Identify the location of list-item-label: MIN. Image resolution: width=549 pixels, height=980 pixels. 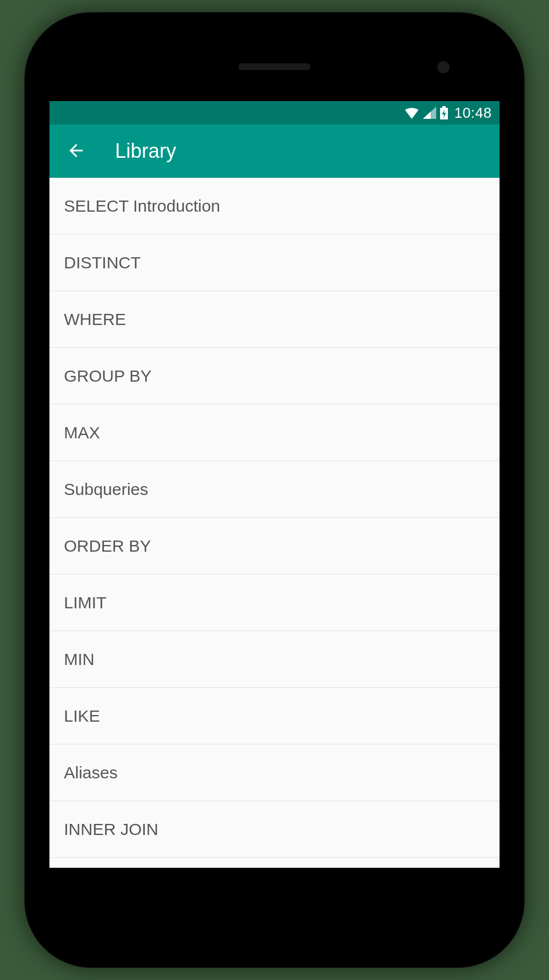
(79, 659).